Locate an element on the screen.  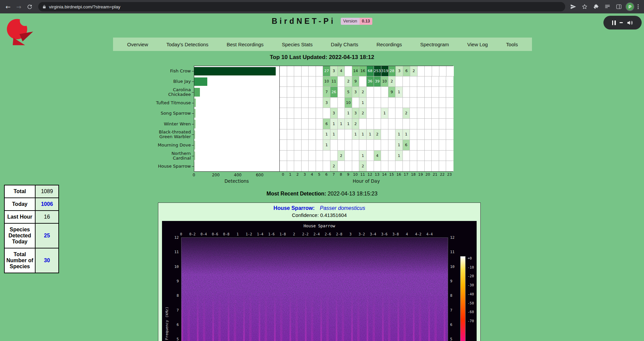
stats-value: 30 is located at coordinates (47, 261).